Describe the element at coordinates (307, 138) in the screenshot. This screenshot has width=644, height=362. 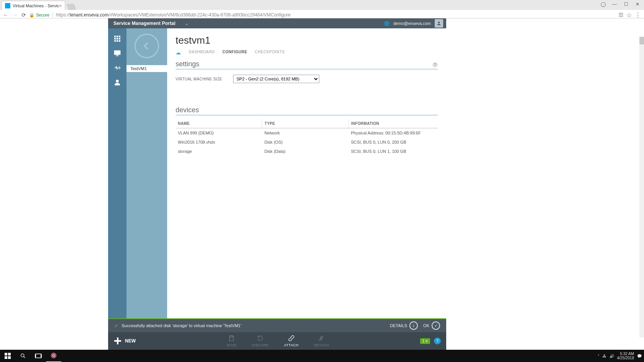
I see `devices-table: NAME TYPE INFORMATION VLAN 999 (DEMO) Ne…` at that location.